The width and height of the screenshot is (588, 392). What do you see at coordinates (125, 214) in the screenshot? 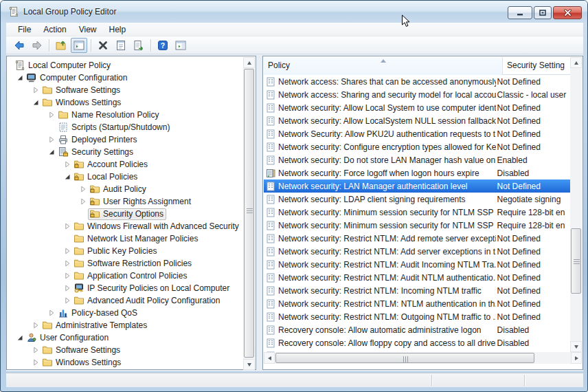
I see `tree-item-security-options: Security Options` at bounding box center [125, 214].